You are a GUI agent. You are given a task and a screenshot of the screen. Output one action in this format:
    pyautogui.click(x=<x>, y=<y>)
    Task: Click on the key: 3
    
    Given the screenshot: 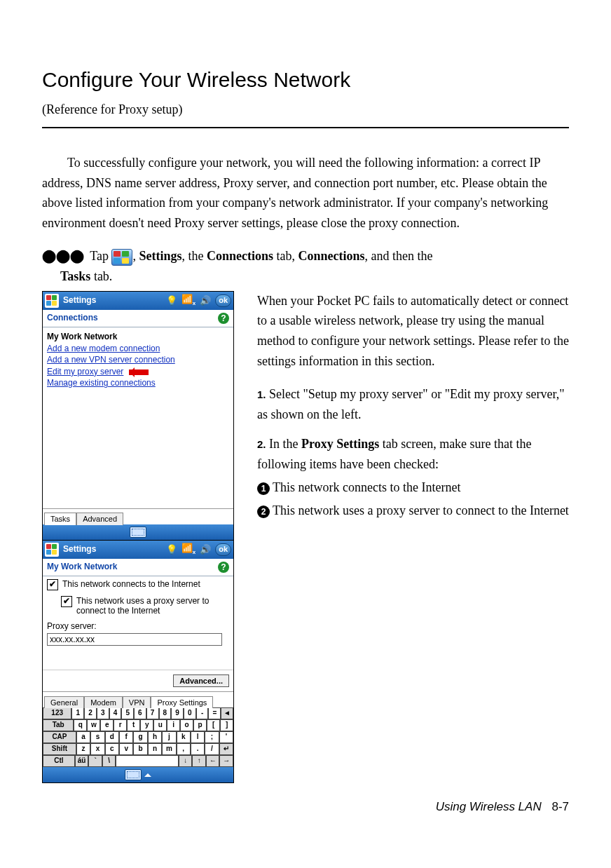 What is the action you would take?
    pyautogui.click(x=103, y=714)
    